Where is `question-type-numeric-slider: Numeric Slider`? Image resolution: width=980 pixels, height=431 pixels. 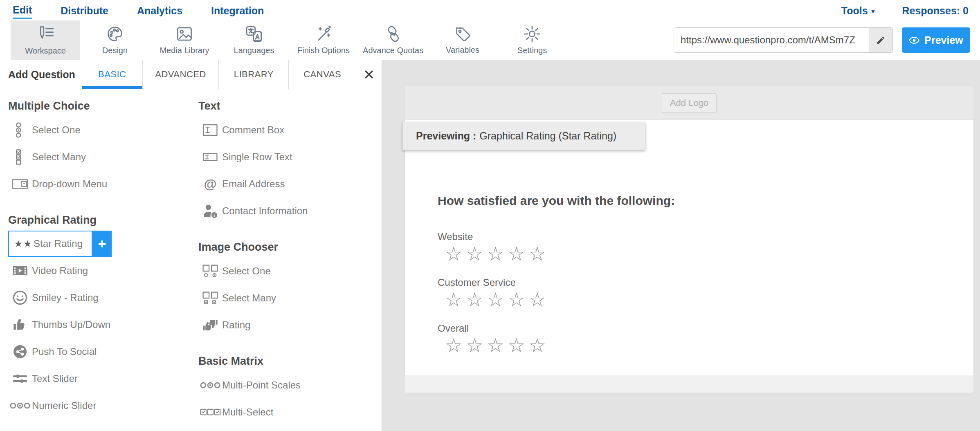 question-type-numeric-slider: Numeric Slider is located at coordinates (103, 406).